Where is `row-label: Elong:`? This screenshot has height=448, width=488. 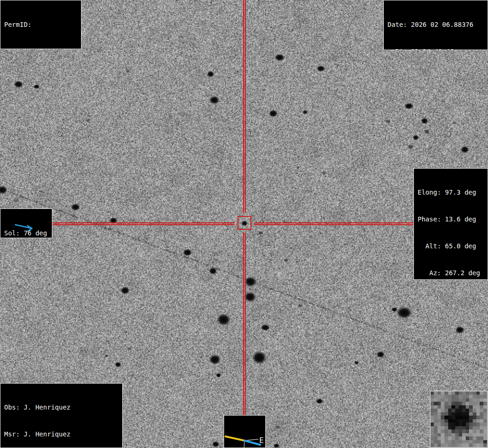
row-label: Elong: is located at coordinates (430, 193).